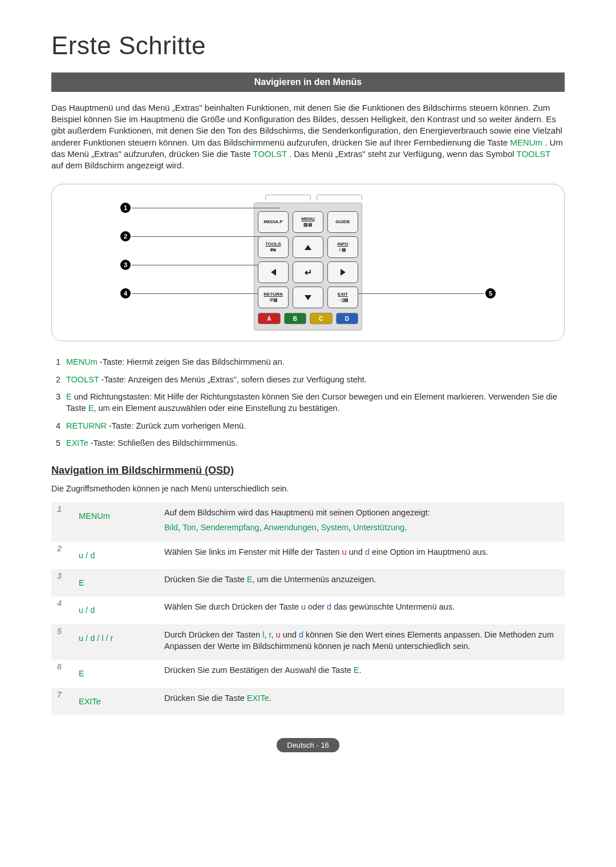 This screenshot has height=867, width=616. Describe the element at coordinates (315, 380) in the screenshot. I see `legend-body: TOOLST -Taste: Anzeigen des Menüs „Extra…` at that location.